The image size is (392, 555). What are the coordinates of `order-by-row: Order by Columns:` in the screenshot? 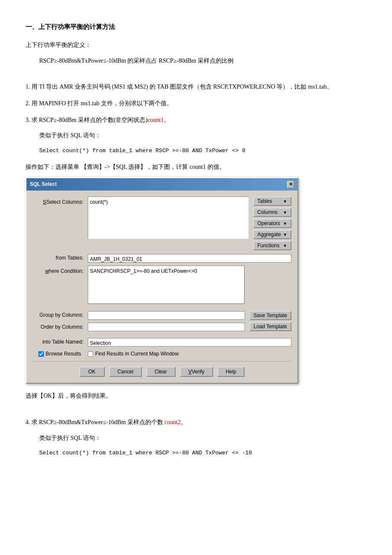 It's located at (139, 327).